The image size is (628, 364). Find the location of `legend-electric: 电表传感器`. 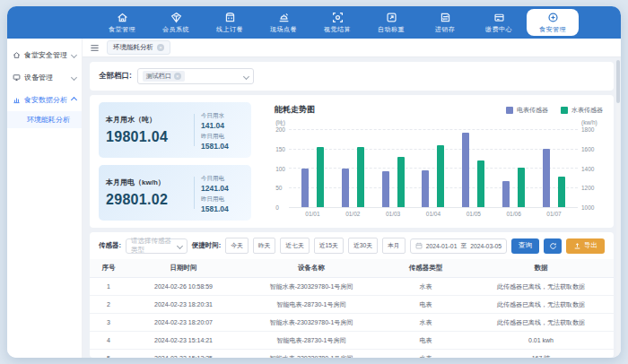

legend-electric: 电表传感器 is located at coordinates (528, 110).